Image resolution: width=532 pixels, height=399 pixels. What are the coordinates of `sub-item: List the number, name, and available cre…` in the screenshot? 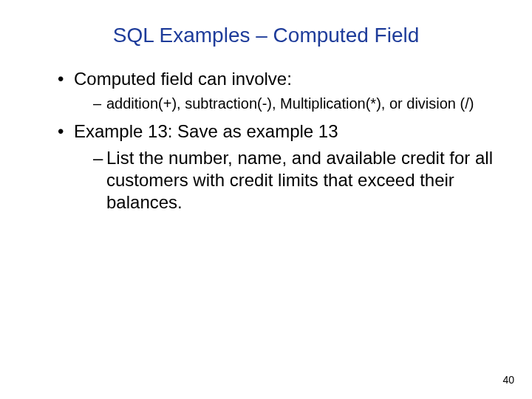 It's located at (294, 180).